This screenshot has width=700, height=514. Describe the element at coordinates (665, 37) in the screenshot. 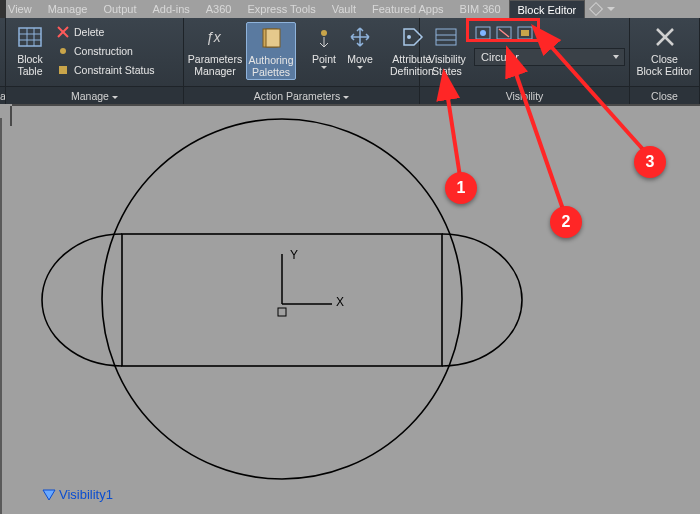

I see `close-icon` at that location.